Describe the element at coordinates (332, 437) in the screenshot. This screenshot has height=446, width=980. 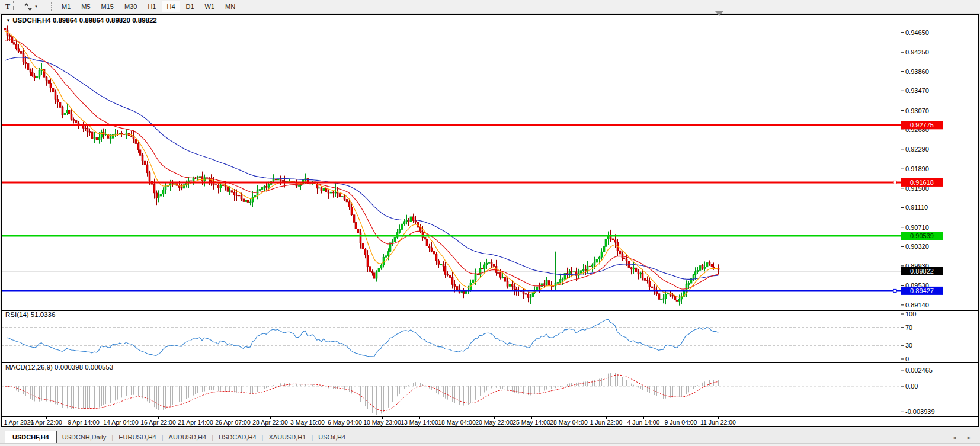
I see `chart-tab-usoil-h4: USOil,H4` at that location.